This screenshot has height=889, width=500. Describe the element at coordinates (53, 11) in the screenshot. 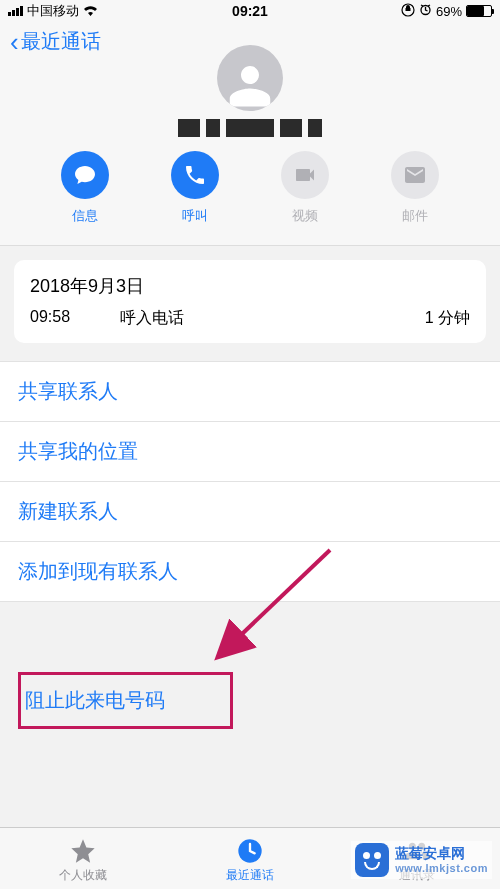

I see `carrier-label: 中国移动` at that location.